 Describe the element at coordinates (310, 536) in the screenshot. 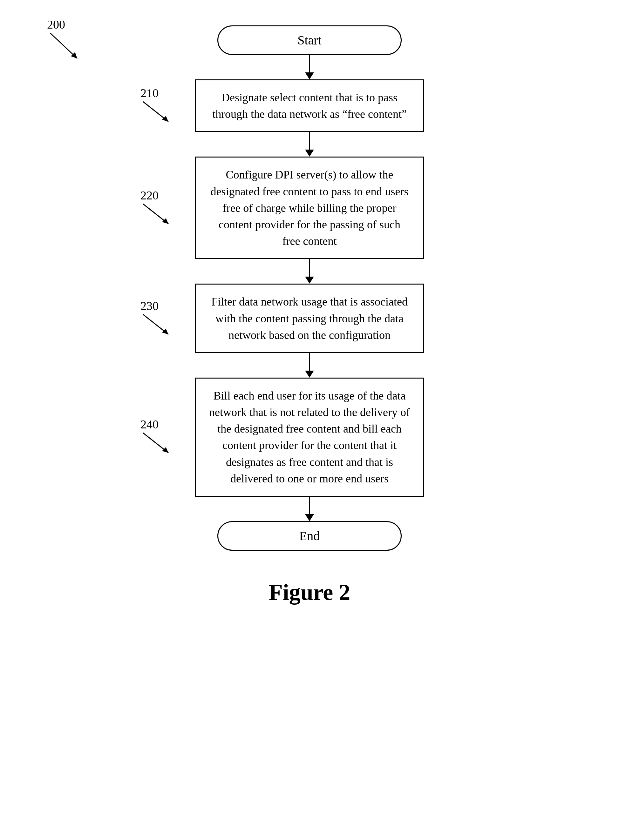

I see `end-label: End` at that location.